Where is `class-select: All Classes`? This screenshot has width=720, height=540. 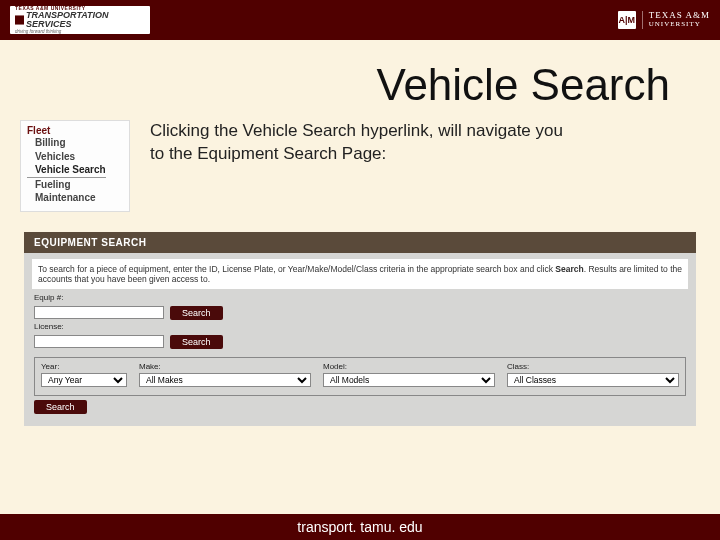 class-select: All Classes is located at coordinates (593, 380).